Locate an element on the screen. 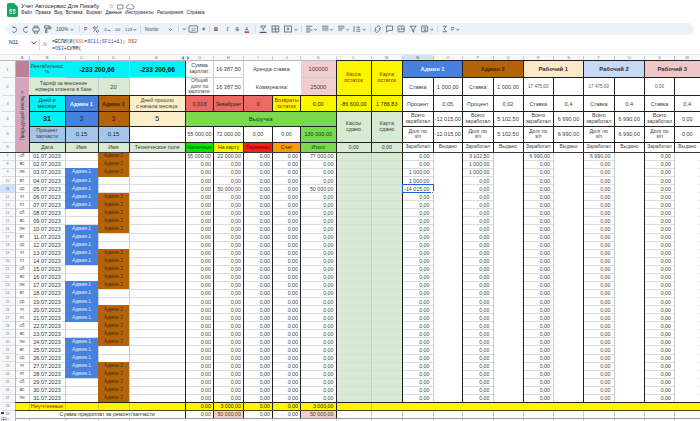  svg-text: B is located at coordinates (216, 29).